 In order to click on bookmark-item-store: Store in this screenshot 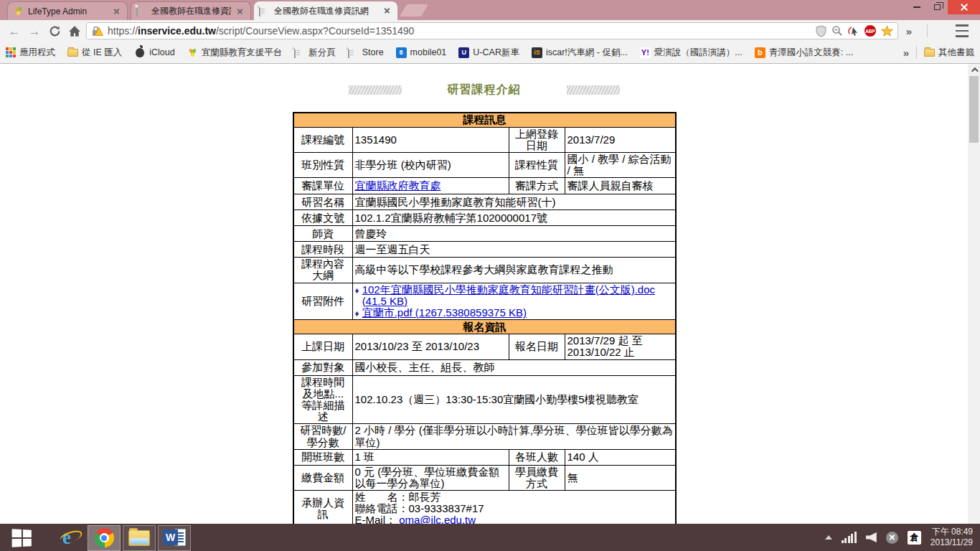, I will do `click(366, 53)`.